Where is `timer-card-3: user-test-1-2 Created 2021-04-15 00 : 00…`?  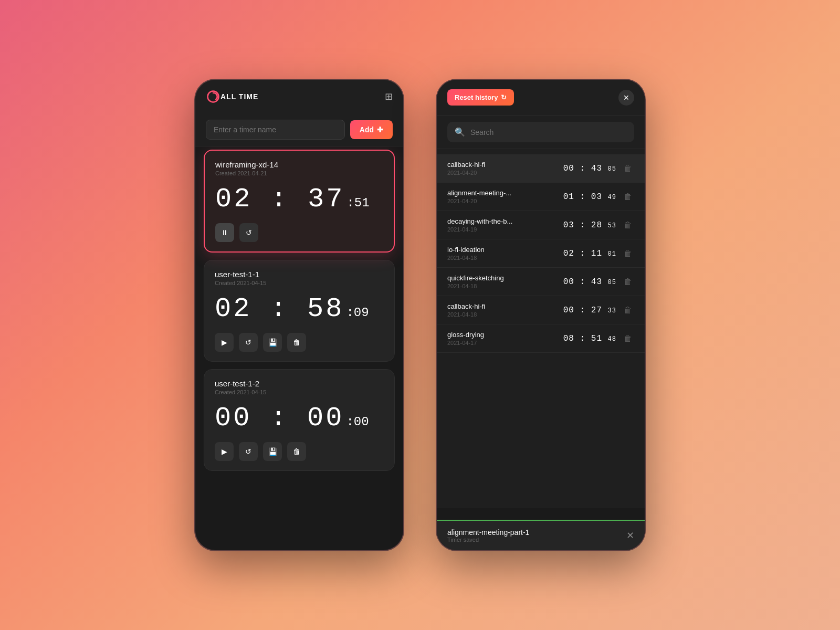
timer-card-3: user-test-1-2 Created 2021-04-15 00 : 00… is located at coordinates (299, 420).